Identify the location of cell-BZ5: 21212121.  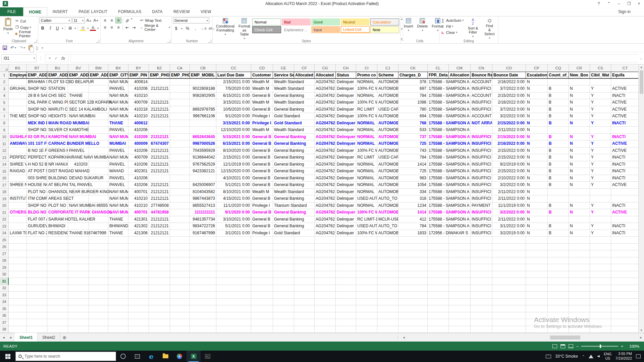
(160, 103).